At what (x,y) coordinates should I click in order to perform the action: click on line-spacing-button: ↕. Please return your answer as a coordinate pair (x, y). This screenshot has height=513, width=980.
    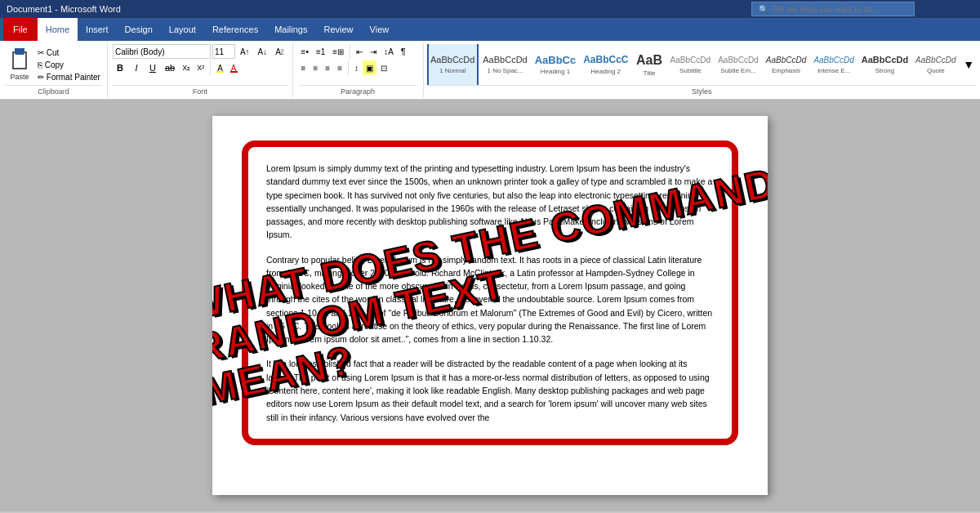
    Looking at the image, I should click on (356, 68).